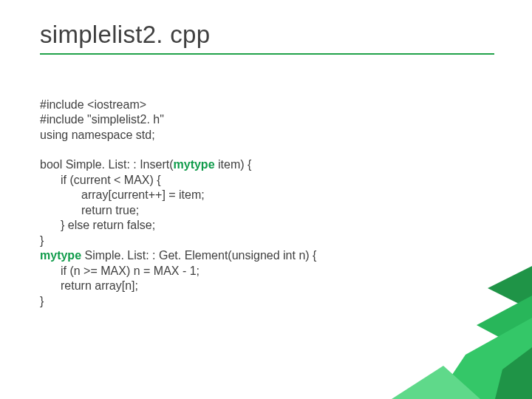 The width and height of the screenshot is (532, 399). I want to click on code-text: Simple. List: : Get. Element(unsigned in…, so click(199, 256).